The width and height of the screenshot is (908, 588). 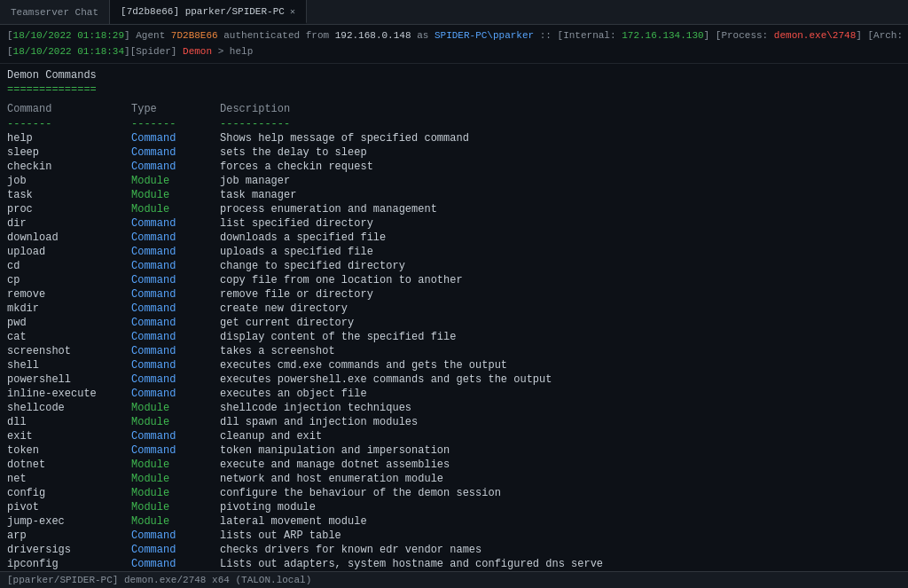 I want to click on desc-cell: remove file or directory, so click(x=560, y=294).